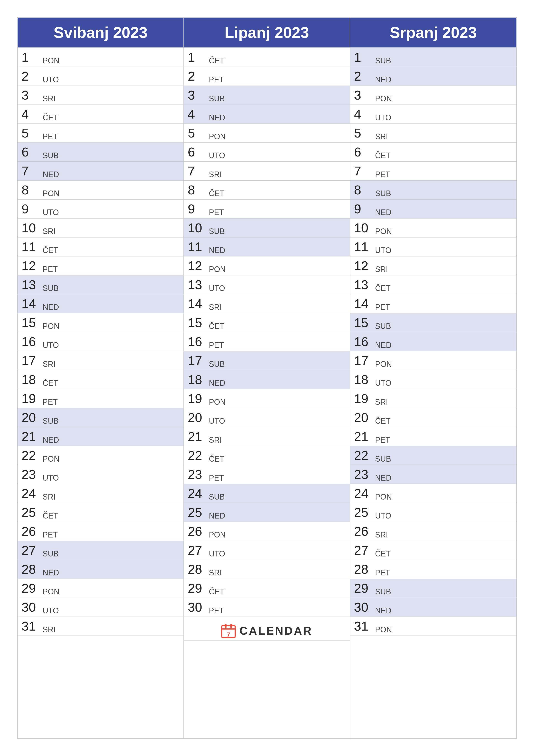 The height and width of the screenshot is (756, 534). Describe the element at coordinates (267, 418) in the screenshot. I see `day-row: 20UTO` at that location.